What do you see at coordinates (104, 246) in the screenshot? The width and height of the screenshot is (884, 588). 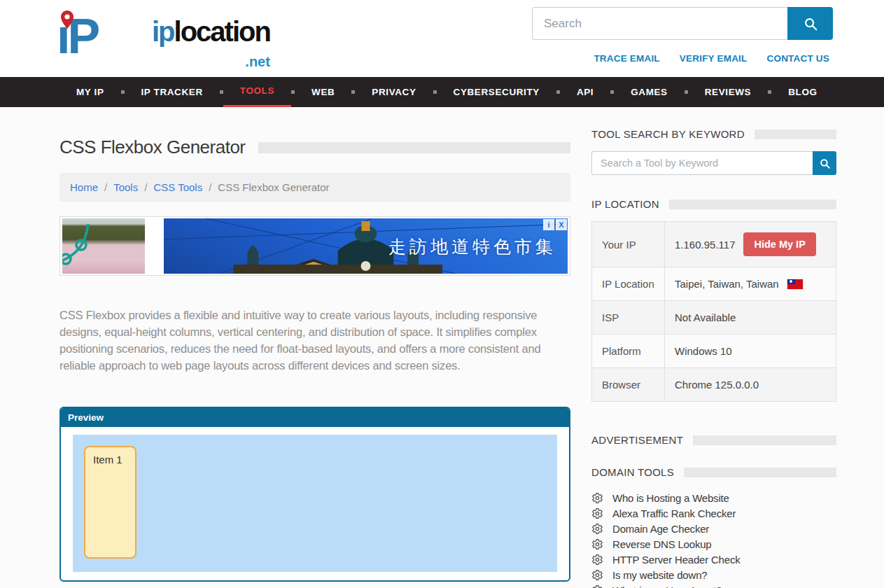 I see `ad-route-line-graphic` at bounding box center [104, 246].